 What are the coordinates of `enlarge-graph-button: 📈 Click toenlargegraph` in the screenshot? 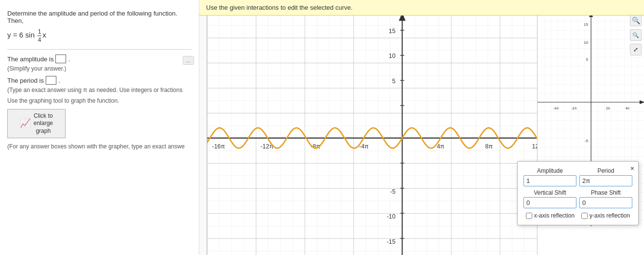 It's located at (36, 124).